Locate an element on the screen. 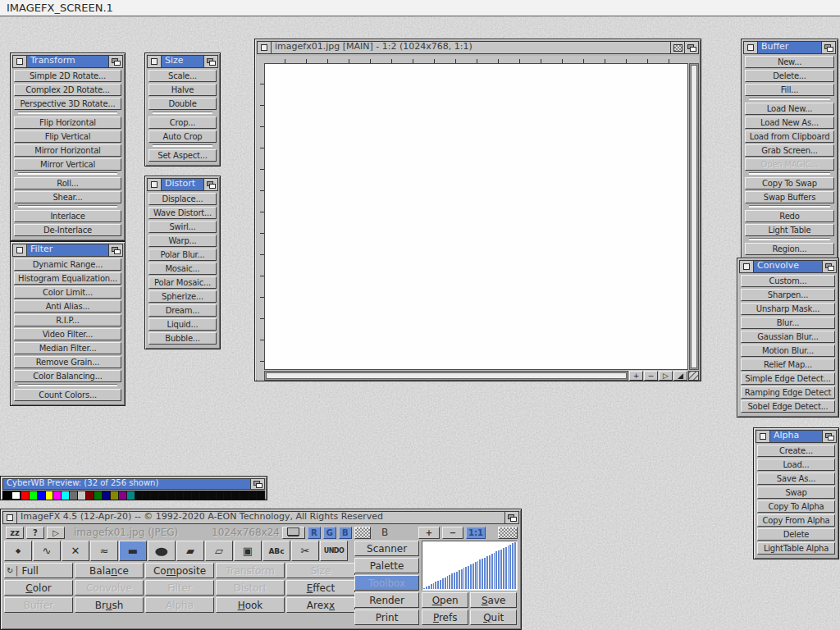  swap-buffers-button: Swap Buffers is located at coordinates (789, 197).